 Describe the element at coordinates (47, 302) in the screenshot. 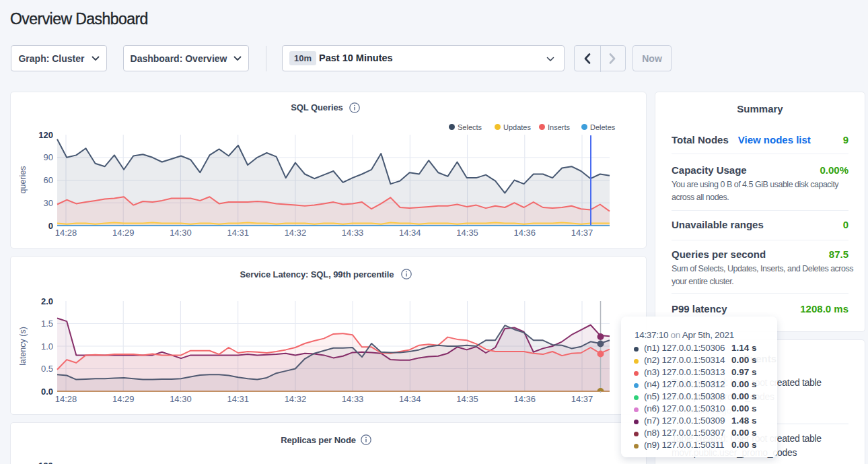

I see `svg-text: 2.0` at that location.